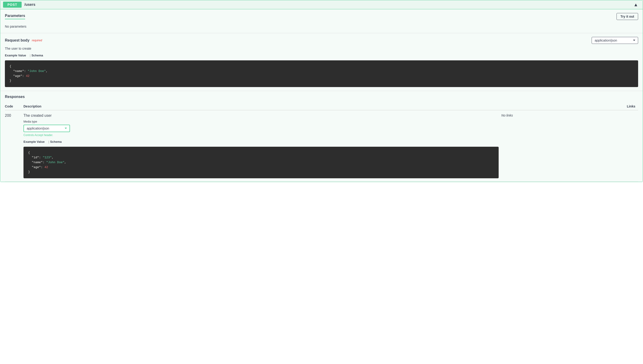  What do you see at coordinates (321, 74) in the screenshot?
I see `request-body-code: { "name": "John Doe", "age": 42 }` at bounding box center [321, 74].